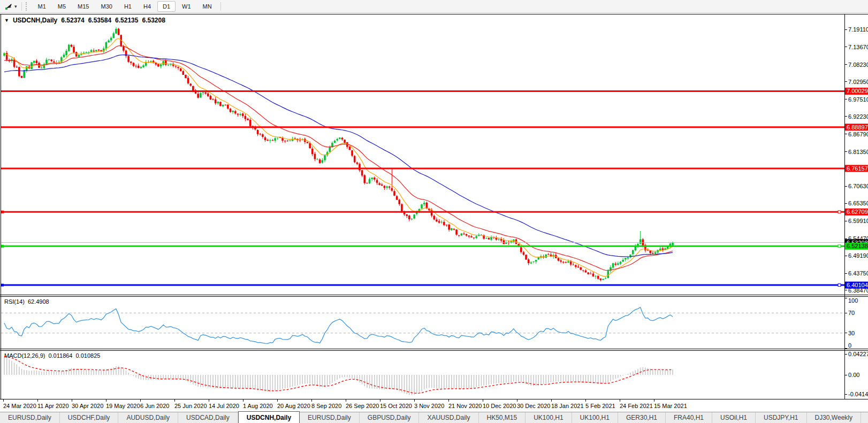 The height and width of the screenshot is (423, 868). What do you see at coordinates (567, 406) in the screenshot?
I see `x-axis-date-label: 18 Jan 2021` at bounding box center [567, 406].